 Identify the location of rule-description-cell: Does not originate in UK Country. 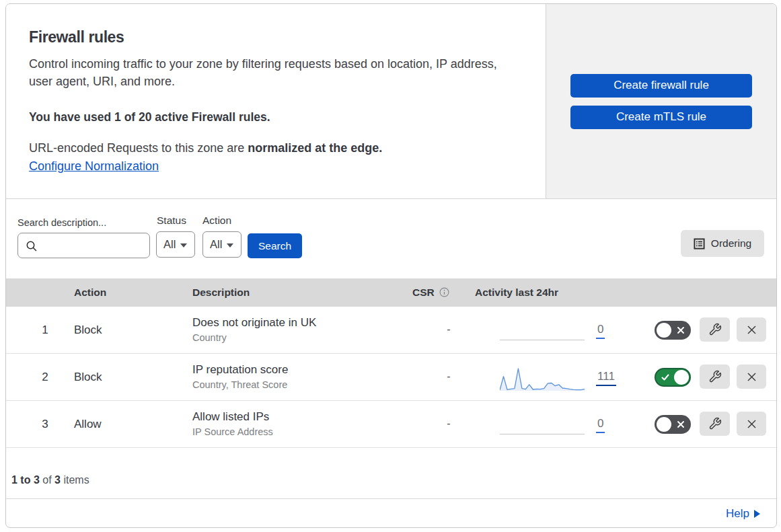
(254, 330).